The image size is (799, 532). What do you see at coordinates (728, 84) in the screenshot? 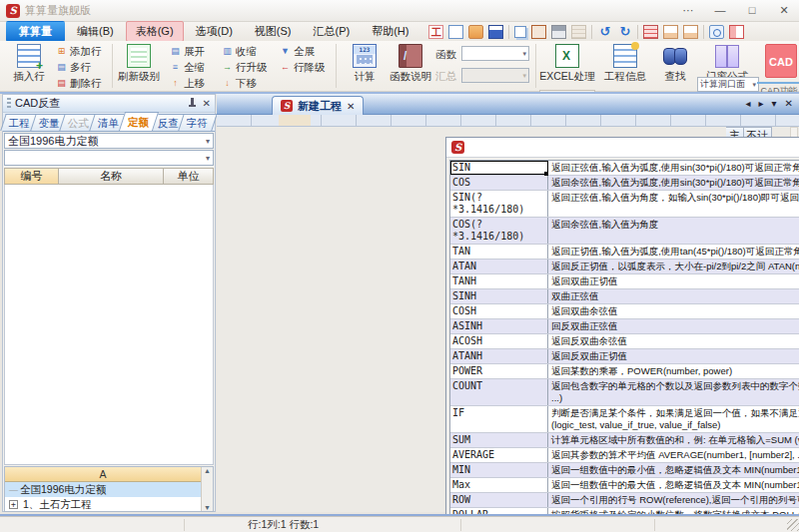
I see `door-window-combo: 计算洞口面▾` at bounding box center [728, 84].